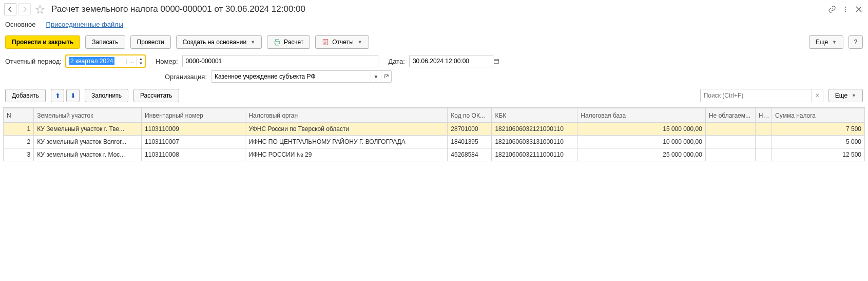  What do you see at coordinates (434, 129) in the screenshot?
I see `table-row: 1КУ Земельный участок г. Тве...110311000…` at bounding box center [434, 129].